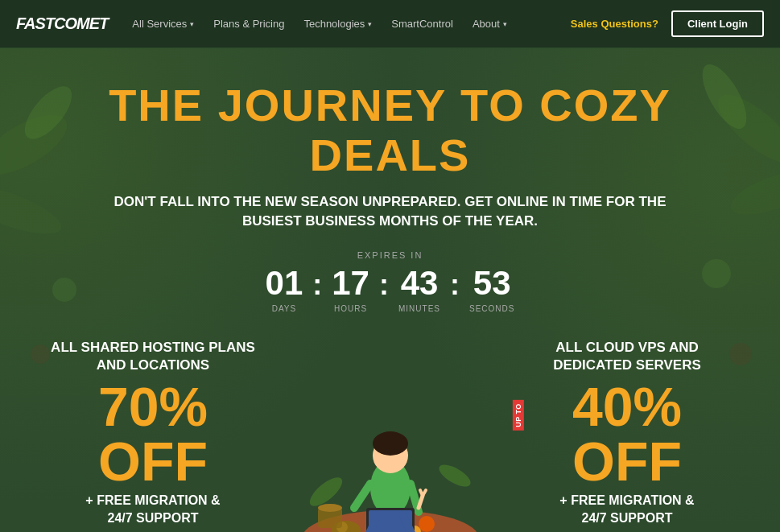 The height and width of the screenshot is (532, 780). Describe the element at coordinates (506, 24) in the screenshot. I see `chevron-down-icon-about: ▾` at that location.